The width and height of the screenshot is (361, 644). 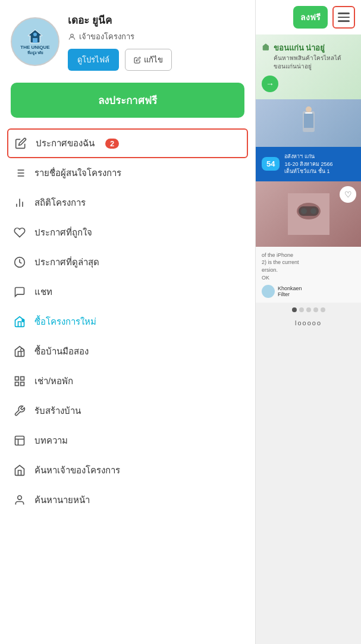 What do you see at coordinates (120, 37) in the screenshot?
I see `profile-role: เจ้าของโครงการ` at bounding box center [120, 37].